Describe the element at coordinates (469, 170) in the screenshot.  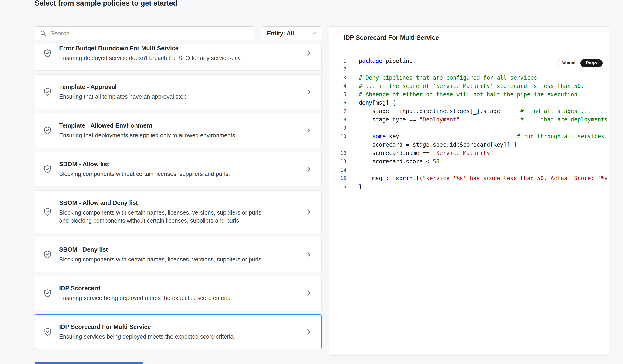
I see `code-line: 14` at that location.